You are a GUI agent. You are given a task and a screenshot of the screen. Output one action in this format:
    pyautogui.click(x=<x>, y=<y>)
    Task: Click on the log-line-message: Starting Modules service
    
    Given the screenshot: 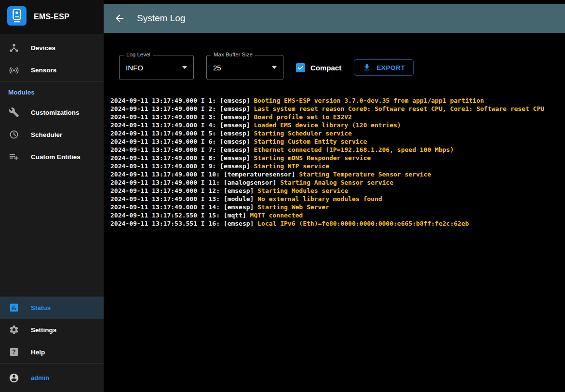 What is the action you would take?
    pyautogui.click(x=303, y=191)
    